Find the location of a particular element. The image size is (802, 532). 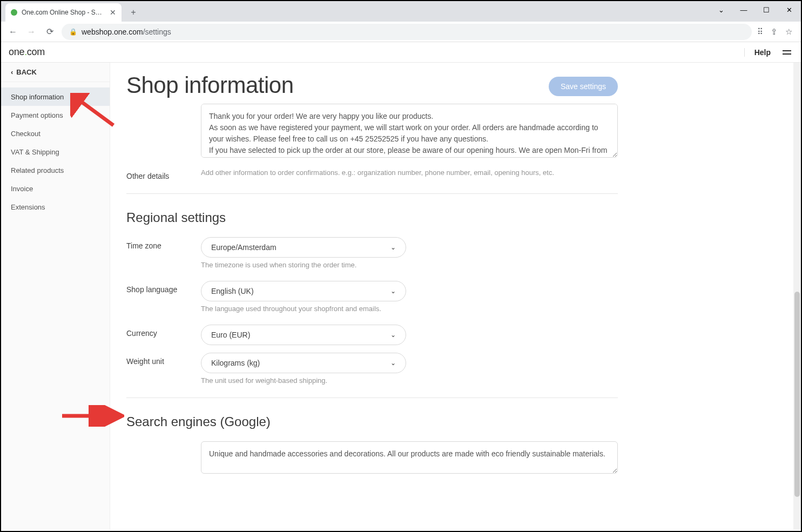

weight-helper: The unit used for weight-based shipping. is located at coordinates (409, 380).